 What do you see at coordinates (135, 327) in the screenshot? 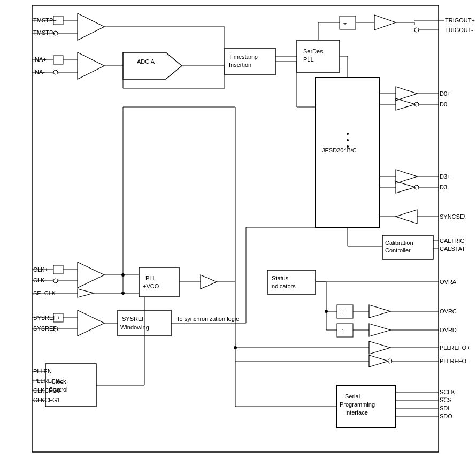
I see `sysref-wind-label2: Windowing` at bounding box center [135, 327].